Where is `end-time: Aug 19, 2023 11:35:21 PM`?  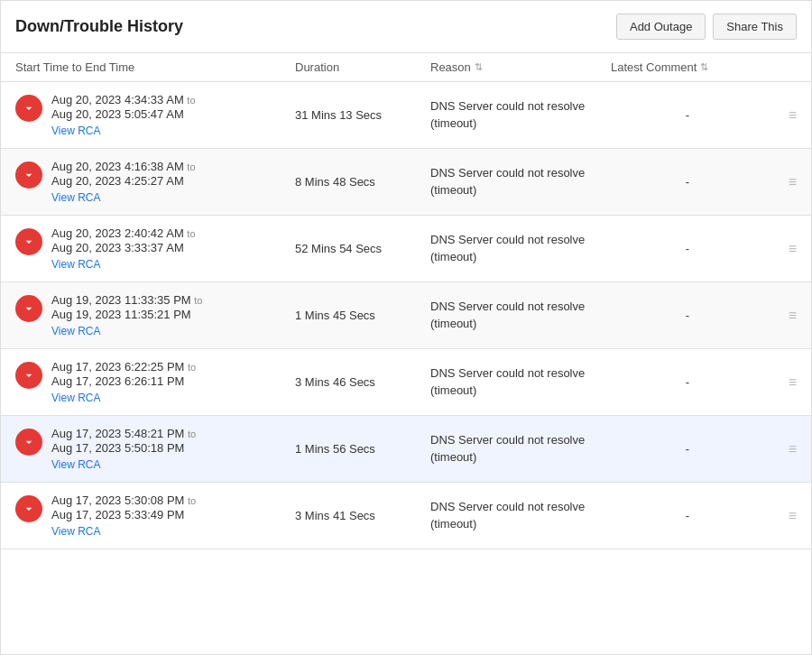
end-time: Aug 19, 2023 11:35:21 PM is located at coordinates (126, 314).